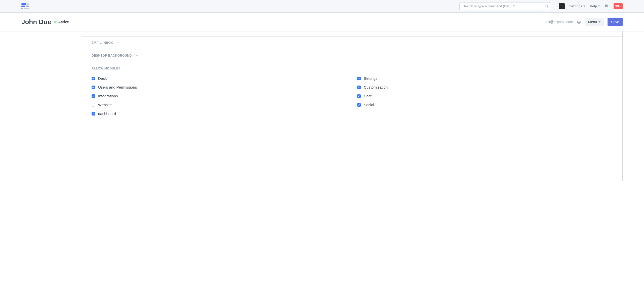 The height and width of the screenshot is (306, 644). What do you see at coordinates (117, 87) in the screenshot?
I see `module-label: Users and Permissions` at bounding box center [117, 87].